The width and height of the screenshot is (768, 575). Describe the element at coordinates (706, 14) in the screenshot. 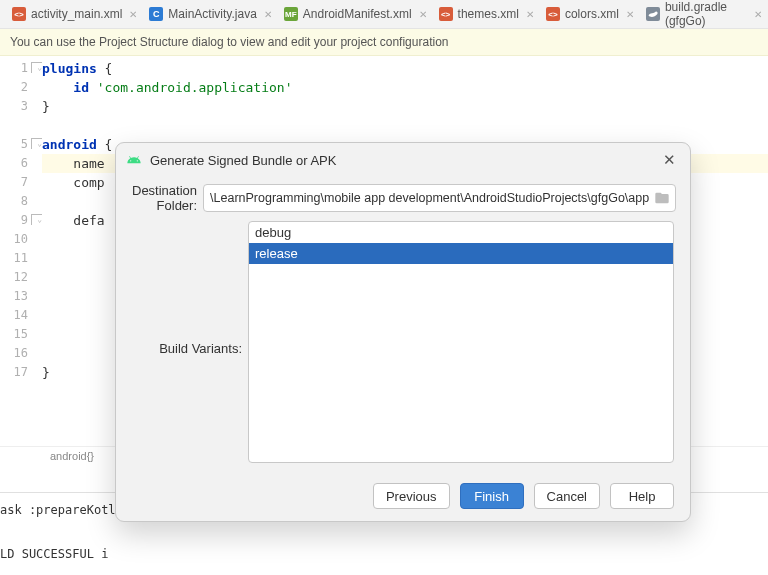

I see `tab-label: build.gradle (gfgGo)` at that location.